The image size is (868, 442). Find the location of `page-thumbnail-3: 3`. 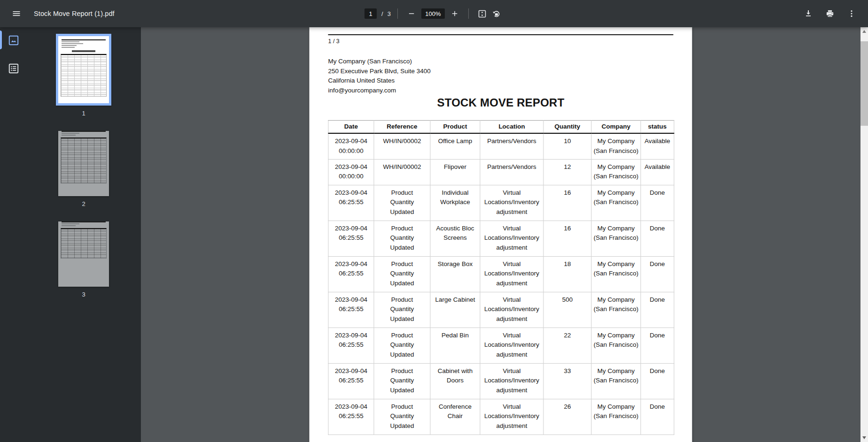

page-thumbnail-3: 3 is located at coordinates (84, 258).